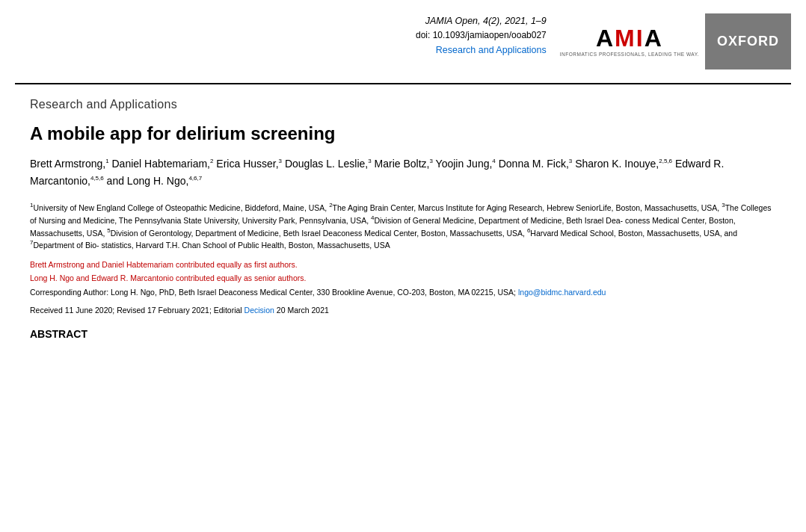  Describe the element at coordinates (482, 36) in the screenshot. I see `doi: doi: 10.1093/jamiaopen/ooab027` at that location.